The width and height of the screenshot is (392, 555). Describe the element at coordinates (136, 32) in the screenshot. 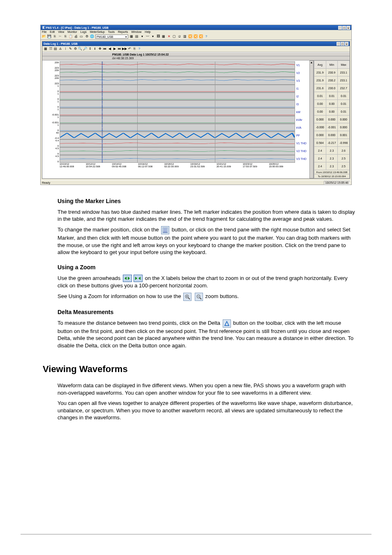

I see `menu-window: Window` at that location.